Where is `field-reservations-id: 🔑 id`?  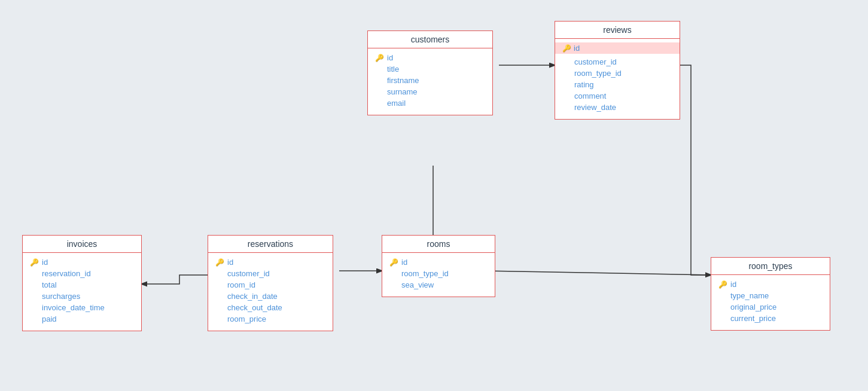
field-reservations-id: 🔑 id is located at coordinates (270, 262).